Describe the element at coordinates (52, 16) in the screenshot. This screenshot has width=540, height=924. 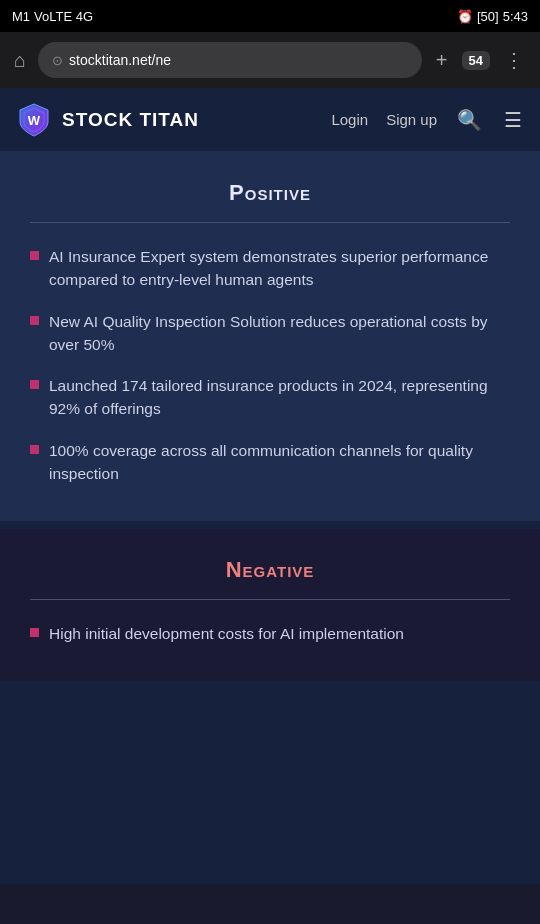
I see `status-left: M1 VoLTE 4G` at that location.